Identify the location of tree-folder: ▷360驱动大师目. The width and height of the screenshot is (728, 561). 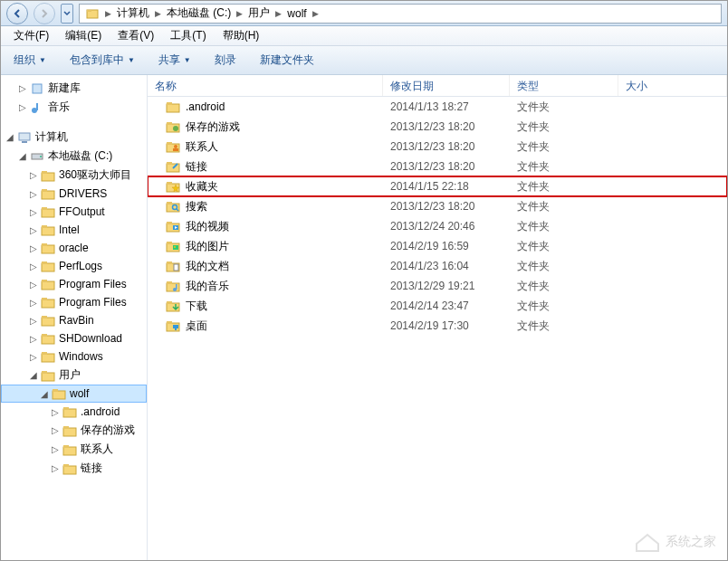
(74, 176).